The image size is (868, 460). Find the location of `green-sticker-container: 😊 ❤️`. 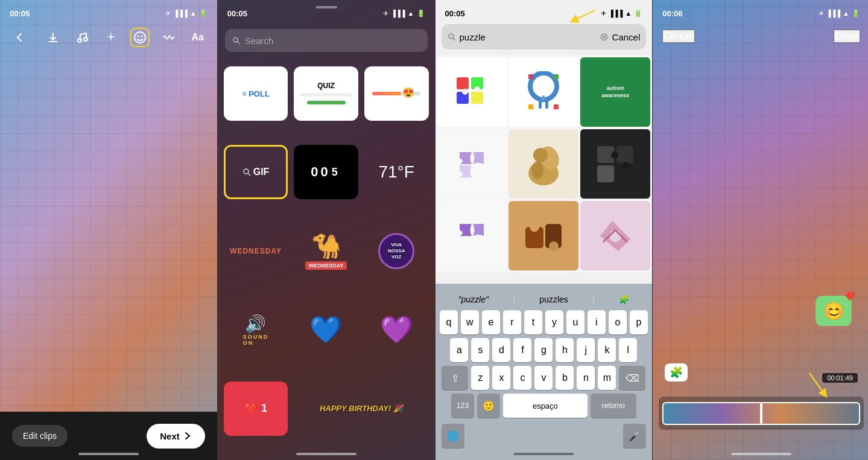

green-sticker-container: 😊 ❤️ is located at coordinates (834, 311).